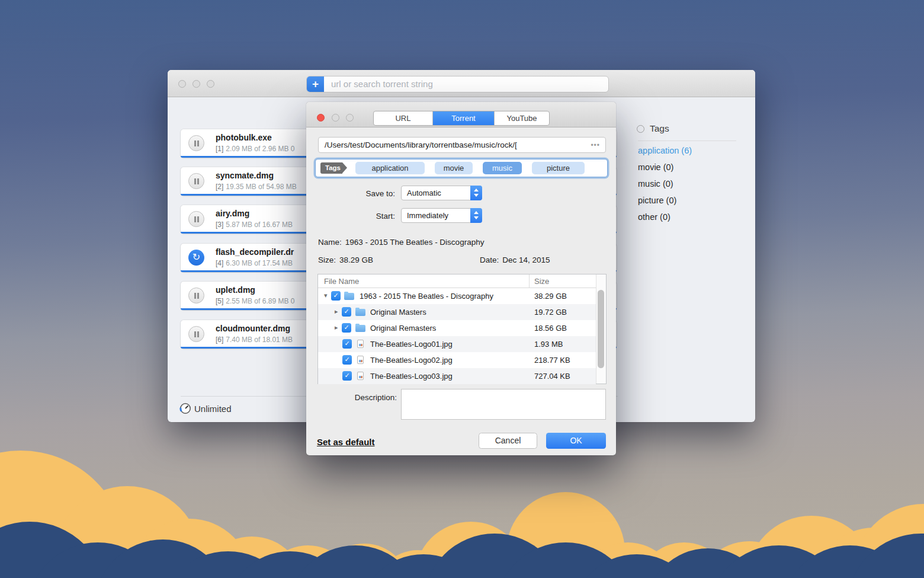 The height and width of the screenshot is (578, 924). Describe the element at coordinates (411, 344) in the screenshot. I see `file-name: The-Beatles-Logo01.jpg` at that location.